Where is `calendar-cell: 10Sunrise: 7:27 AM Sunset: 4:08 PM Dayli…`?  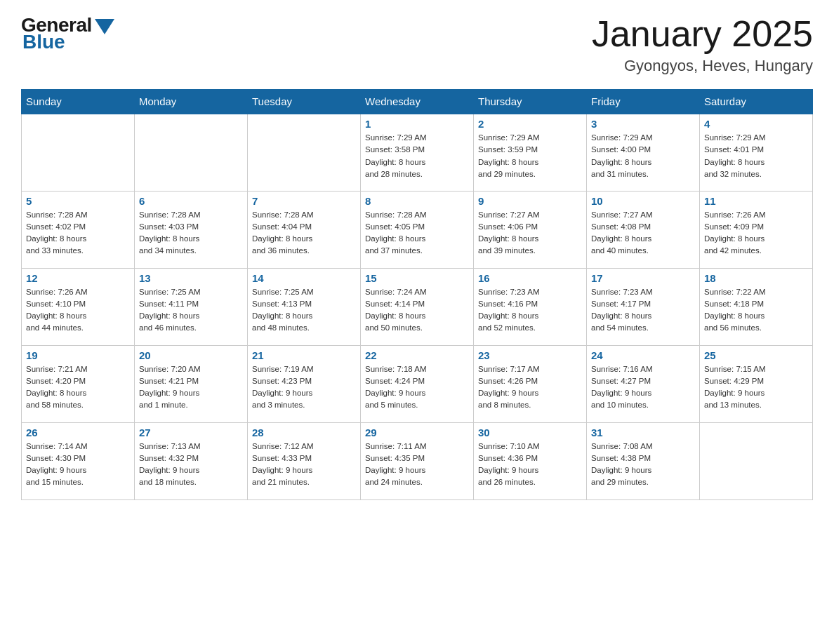 calendar-cell: 10Sunrise: 7:27 AM Sunset: 4:08 PM Dayli… is located at coordinates (643, 229).